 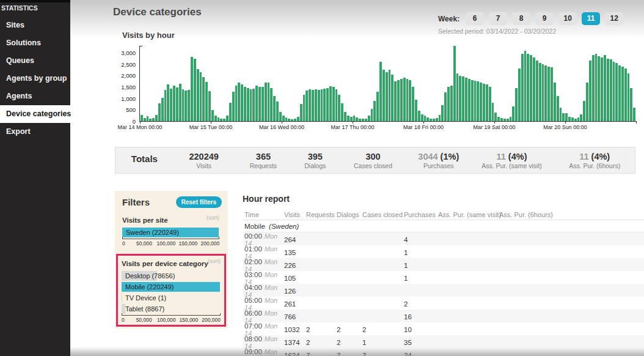 I want to click on totals-number: 300, so click(x=373, y=157).